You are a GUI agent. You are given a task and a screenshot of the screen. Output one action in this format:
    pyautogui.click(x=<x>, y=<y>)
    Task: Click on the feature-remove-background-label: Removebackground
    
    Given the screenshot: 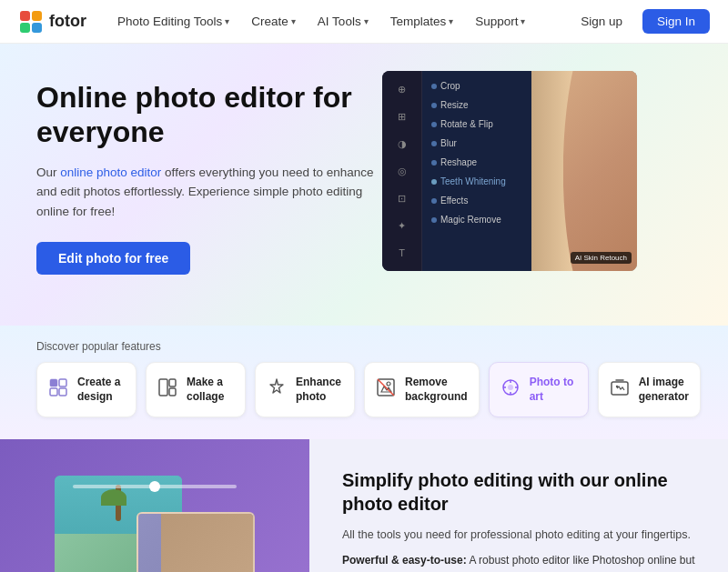 What is the action you would take?
    pyautogui.click(x=437, y=389)
    